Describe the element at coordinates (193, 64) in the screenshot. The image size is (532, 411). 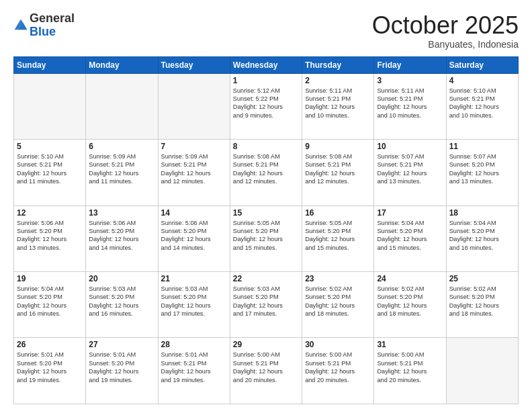
I see `weekday-header-tuesday: Tuesday` at that location.